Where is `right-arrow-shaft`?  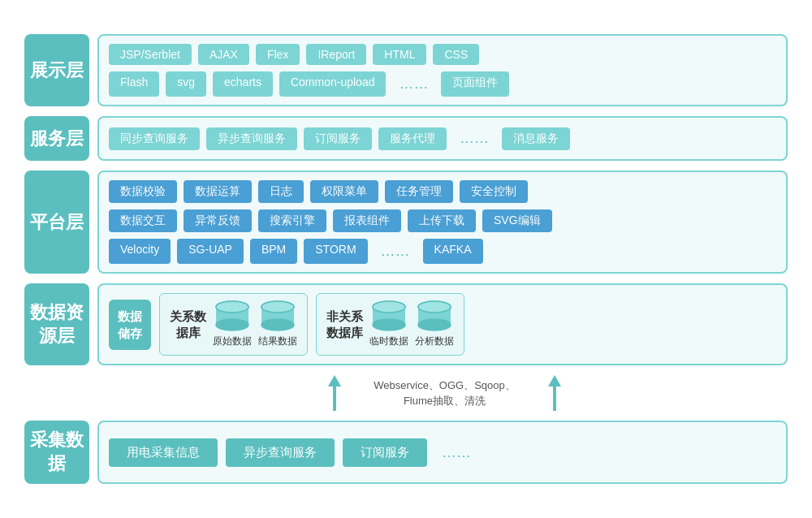
right-arrow-shaft is located at coordinates (555, 399).